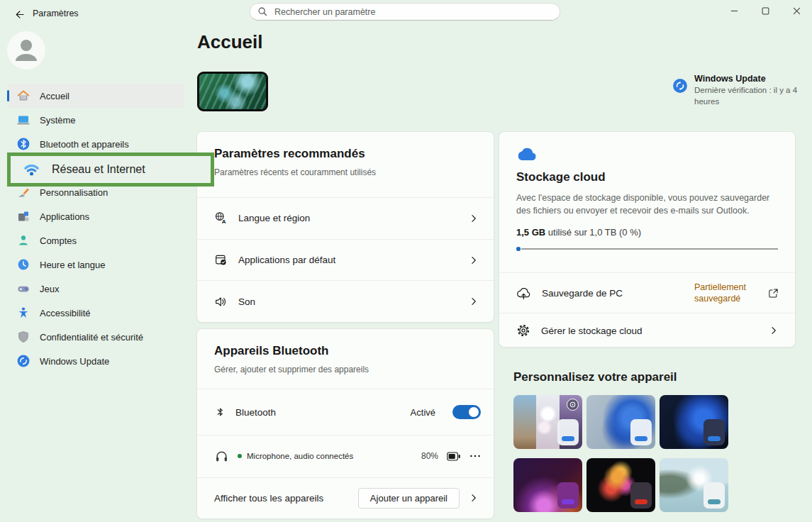 The width and height of the screenshot is (812, 522). I want to click on storage-usage-text: 1,5 GB utilisé sur 1,0 TB (0 %), so click(647, 233).